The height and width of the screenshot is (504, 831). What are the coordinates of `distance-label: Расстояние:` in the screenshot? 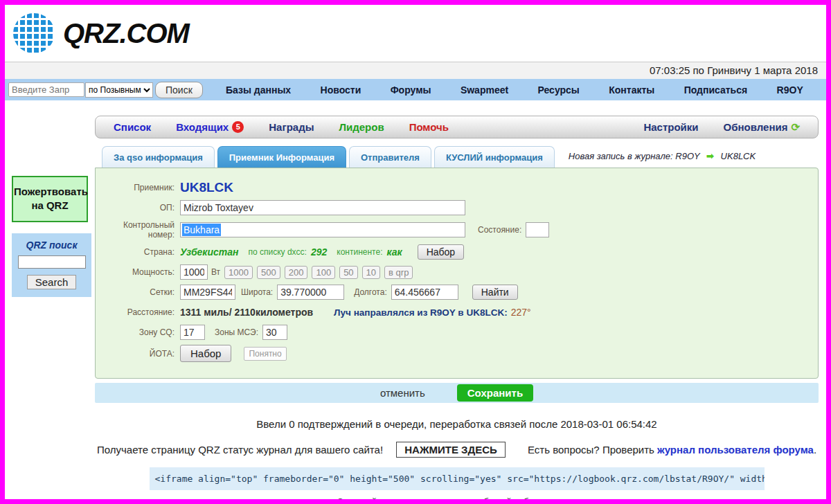 It's located at (138, 312).